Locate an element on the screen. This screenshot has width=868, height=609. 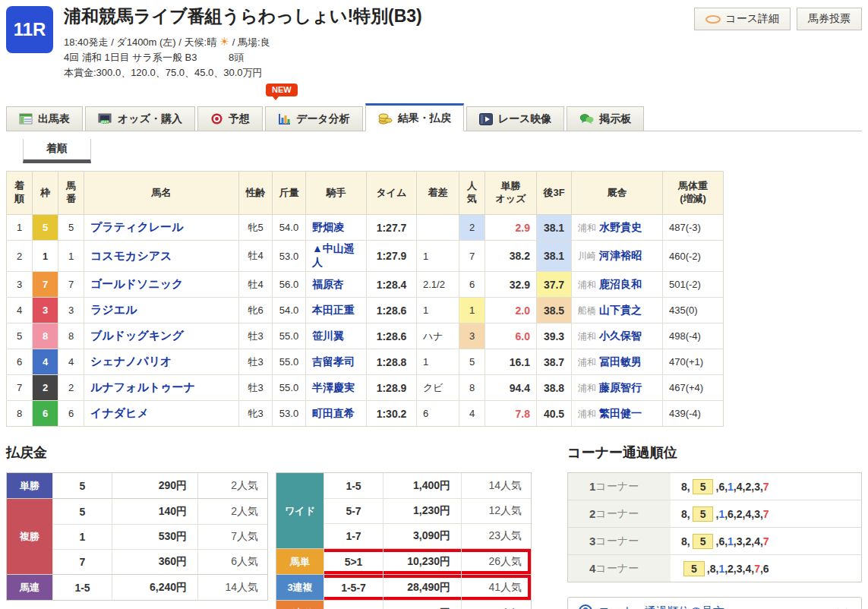
column-header: 馬名 is located at coordinates (162, 193).